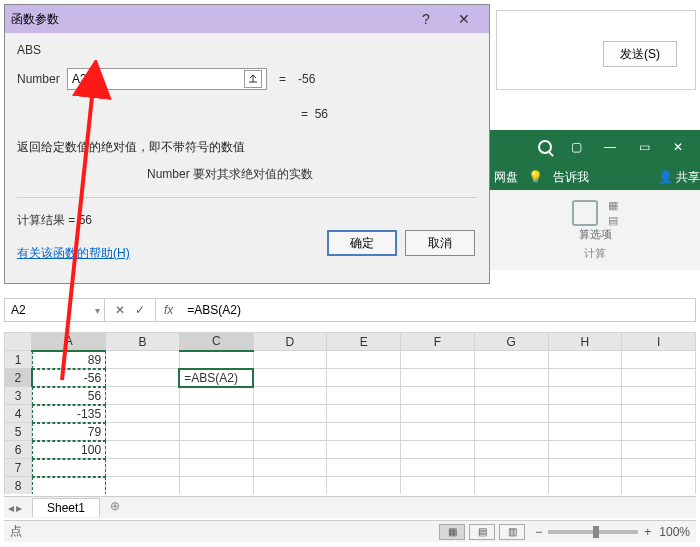  Describe the element at coordinates (426, 19) in the screenshot. I see `help-icon: ?` at that location.